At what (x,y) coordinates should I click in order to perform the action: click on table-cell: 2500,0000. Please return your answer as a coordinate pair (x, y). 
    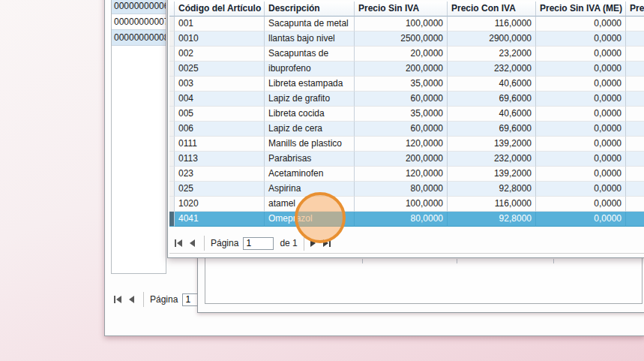
    Looking at the image, I should click on (401, 39).